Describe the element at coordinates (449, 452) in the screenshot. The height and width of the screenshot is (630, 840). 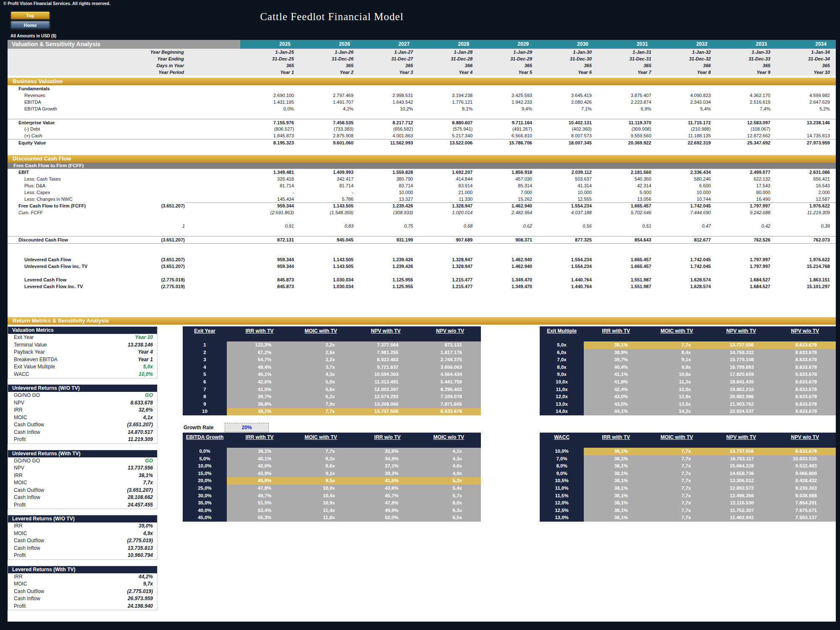
I see `cell: 4,1x` at that location.